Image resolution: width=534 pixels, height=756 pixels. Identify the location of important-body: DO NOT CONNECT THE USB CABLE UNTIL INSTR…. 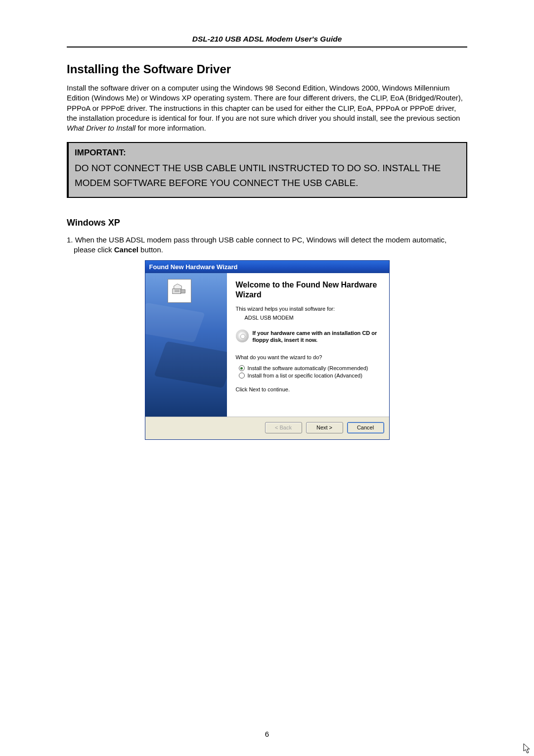
(267, 175).